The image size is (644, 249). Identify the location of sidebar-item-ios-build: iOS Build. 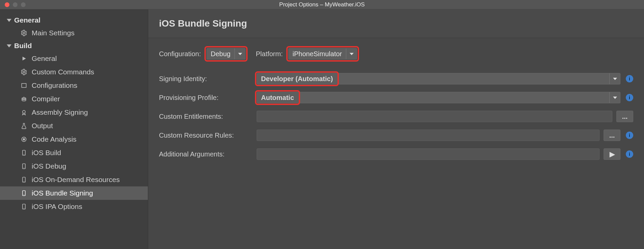
(74, 153).